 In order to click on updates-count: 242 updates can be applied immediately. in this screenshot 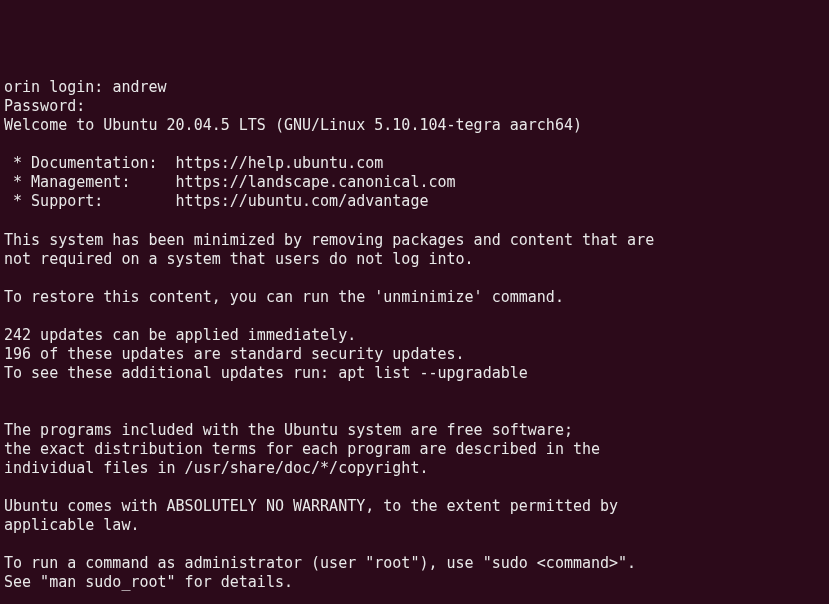, I will do `click(180, 335)`.